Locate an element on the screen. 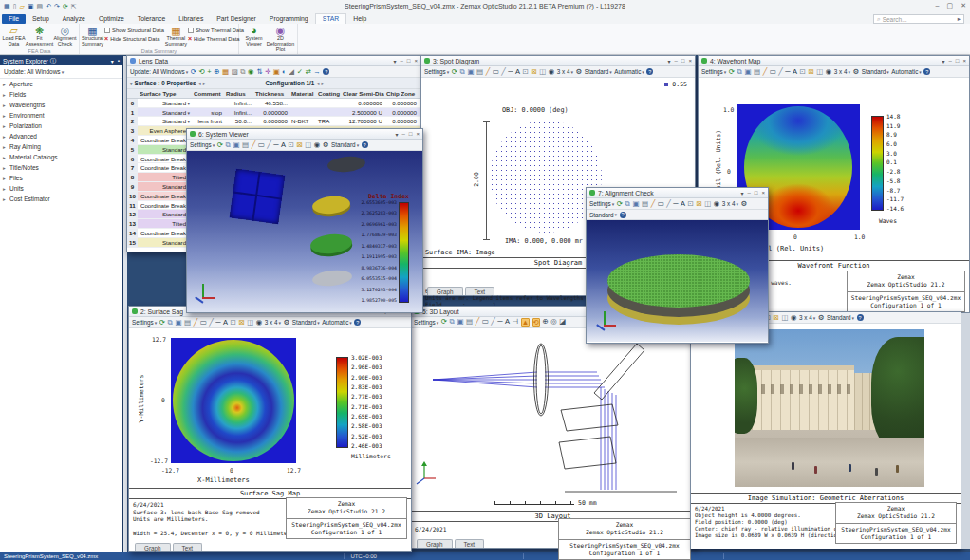  reverse-icon: ⇄ is located at coordinates (308, 72).